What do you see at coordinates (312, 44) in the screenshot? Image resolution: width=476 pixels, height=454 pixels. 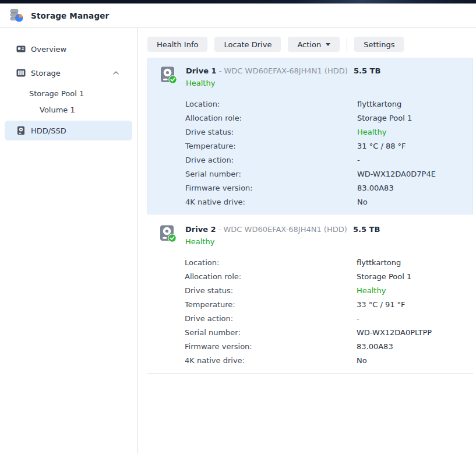 I see `toolbar: Health Info Locate Drive Action Settings` at bounding box center [312, 44].